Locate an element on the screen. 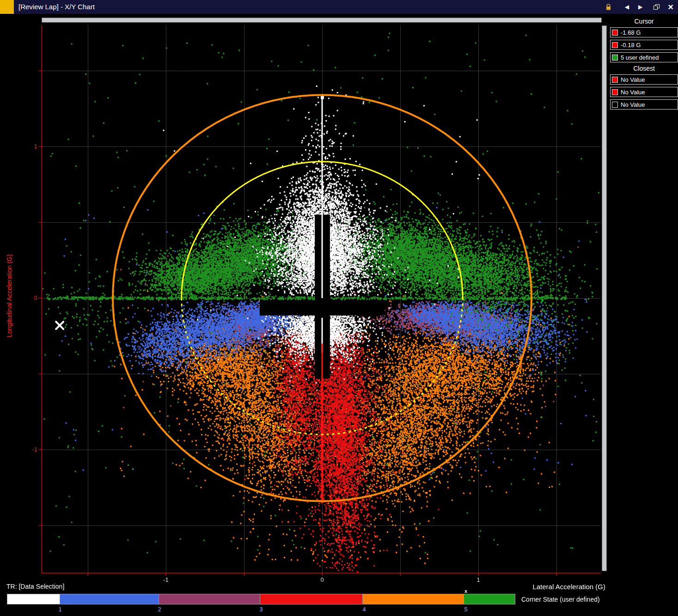 This screenshot has height=616, width=678. cursor-panel: Cursor -1.68 G-0.18 G5 user defined Clos… is located at coordinates (644, 64).